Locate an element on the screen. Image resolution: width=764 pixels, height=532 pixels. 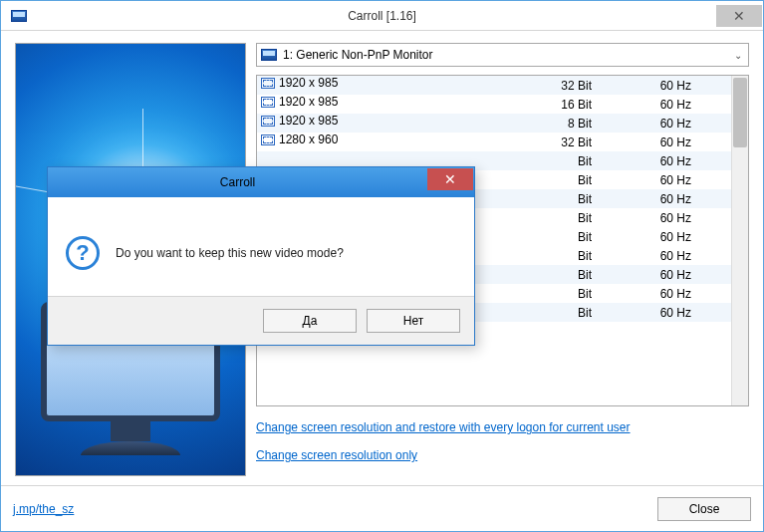
app-icon is located at coordinates (19, 16).